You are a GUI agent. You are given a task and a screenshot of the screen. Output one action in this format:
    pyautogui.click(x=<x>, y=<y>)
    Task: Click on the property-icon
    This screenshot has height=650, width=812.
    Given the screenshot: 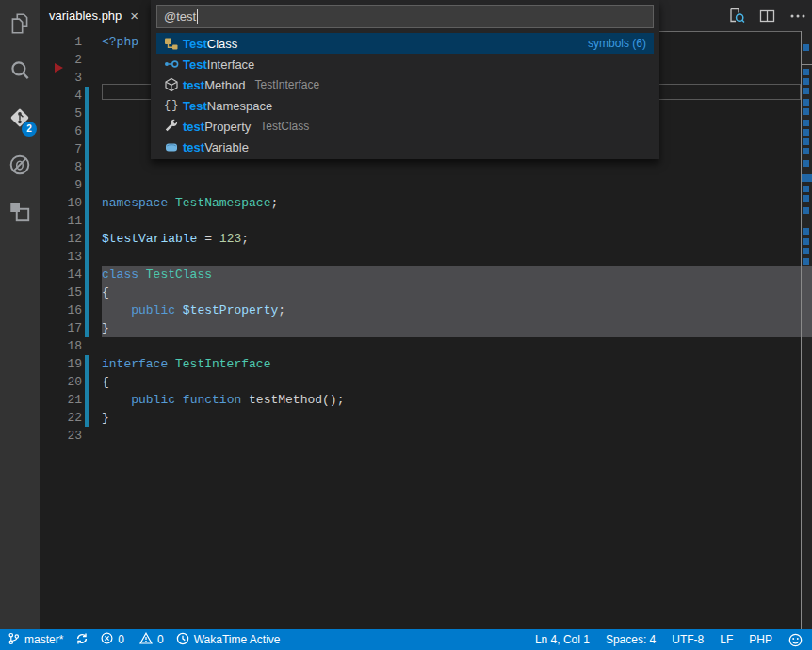 What is the action you would take?
    pyautogui.click(x=173, y=126)
    